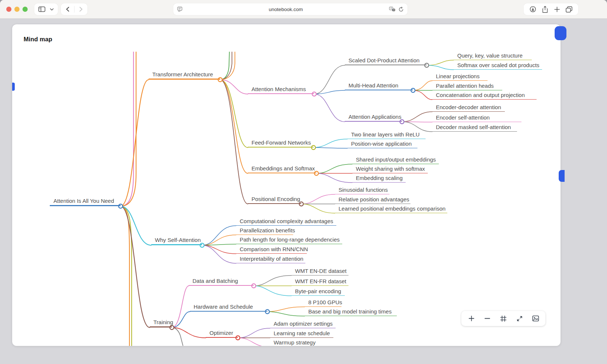 The image size is (607, 364). I want to click on forward-arrow-icon, so click(81, 9).